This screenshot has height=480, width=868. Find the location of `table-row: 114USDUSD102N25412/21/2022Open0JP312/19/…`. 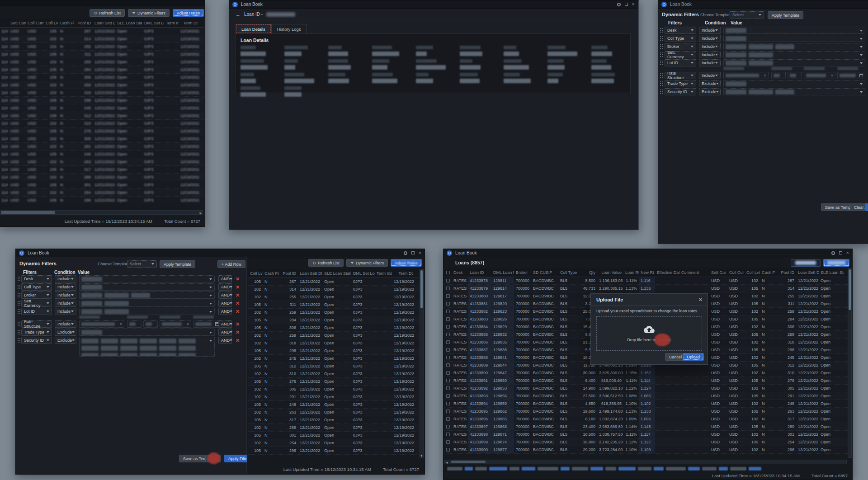

table-row: 114USDUSD102N25412/21/2022Open0JP312/19/… is located at coordinates (102, 193).